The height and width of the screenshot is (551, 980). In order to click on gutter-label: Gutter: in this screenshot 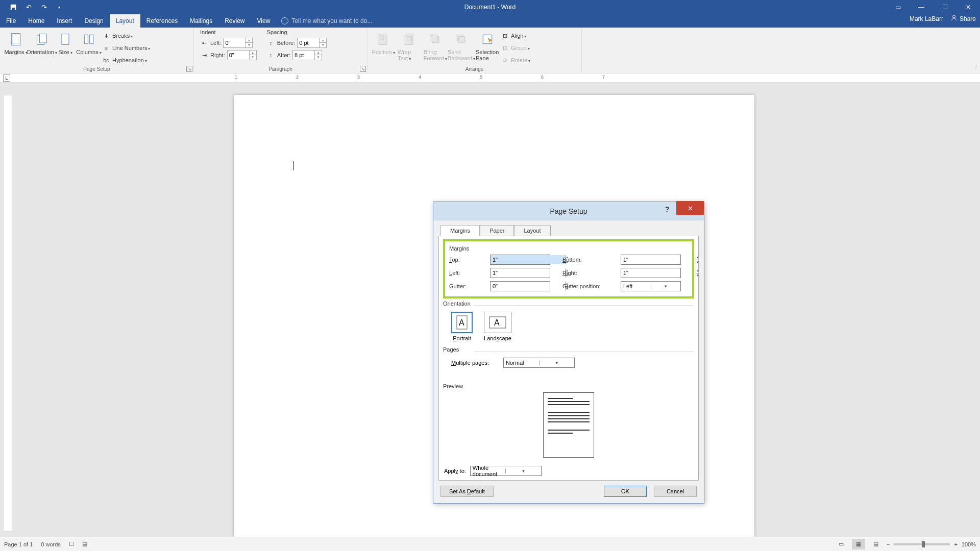, I will do `click(463, 286)`.